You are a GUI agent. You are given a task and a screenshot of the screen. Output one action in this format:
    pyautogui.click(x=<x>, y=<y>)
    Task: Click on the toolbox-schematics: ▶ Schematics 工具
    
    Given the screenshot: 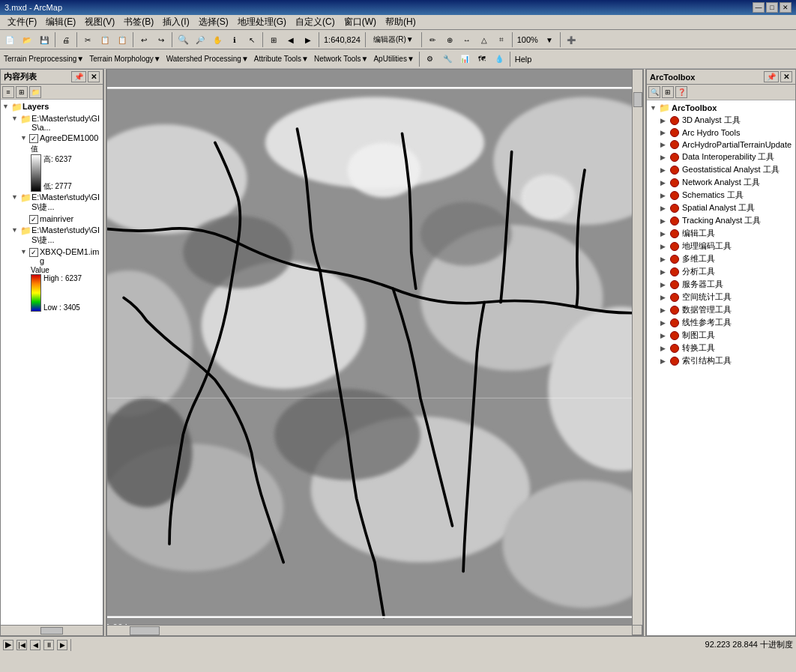 What is the action you would take?
    pyautogui.click(x=721, y=195)
    